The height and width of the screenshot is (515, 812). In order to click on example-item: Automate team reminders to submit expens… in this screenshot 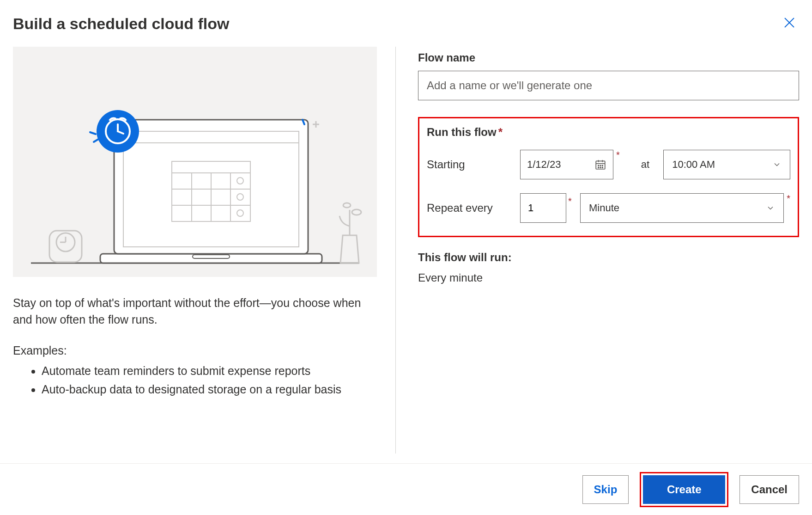, I will do `click(209, 371)`.